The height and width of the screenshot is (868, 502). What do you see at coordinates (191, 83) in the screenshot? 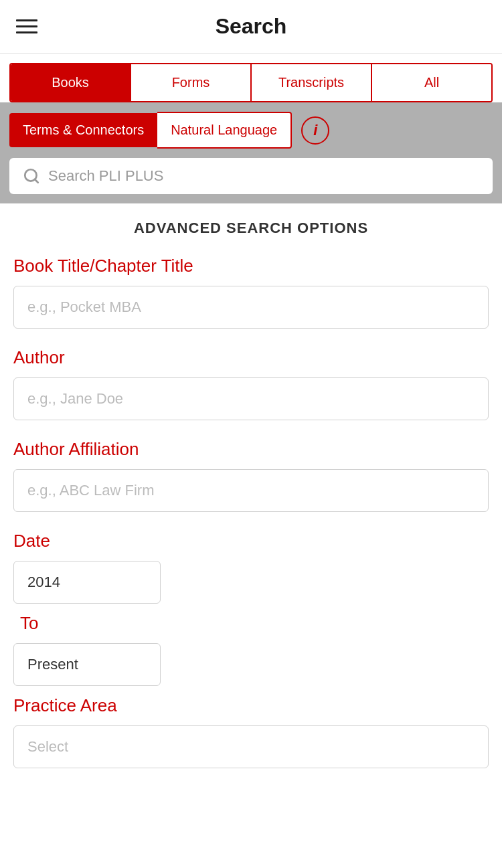
I see `tab-forms: Forms` at bounding box center [191, 83].